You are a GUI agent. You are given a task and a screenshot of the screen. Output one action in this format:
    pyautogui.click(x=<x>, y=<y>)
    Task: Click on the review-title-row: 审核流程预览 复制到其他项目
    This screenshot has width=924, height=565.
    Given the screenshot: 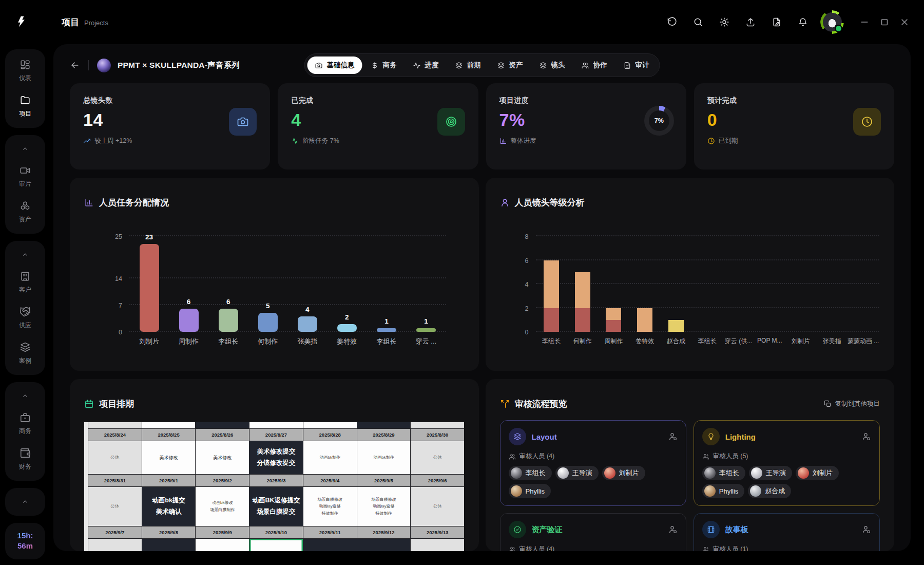 What is the action you would take?
    pyautogui.click(x=690, y=404)
    